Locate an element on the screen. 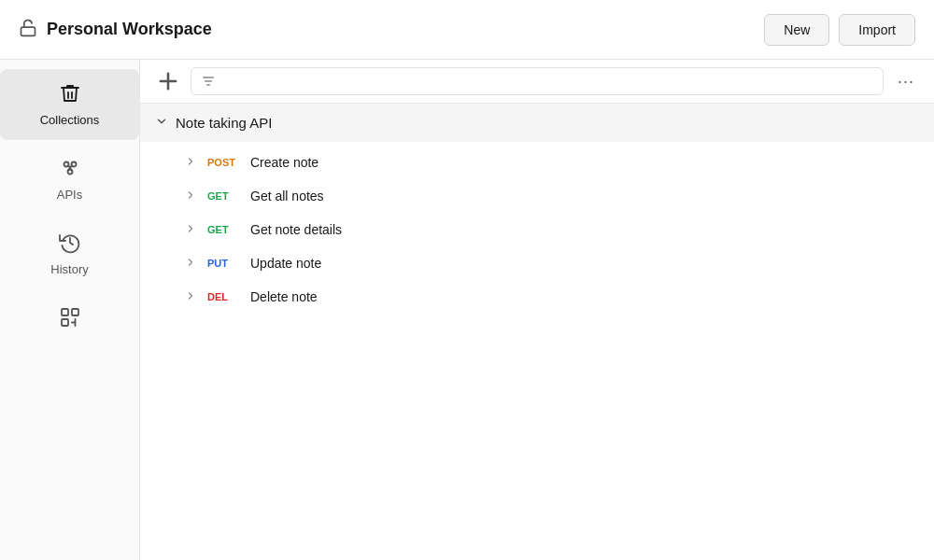 The width and height of the screenshot is (934, 560). plugin-icon is located at coordinates (70, 319).